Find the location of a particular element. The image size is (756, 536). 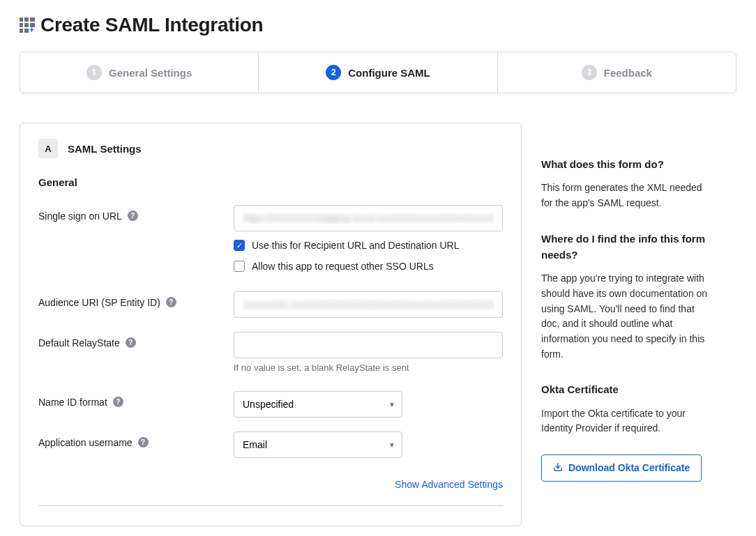

input-relay-state is located at coordinates (368, 345).